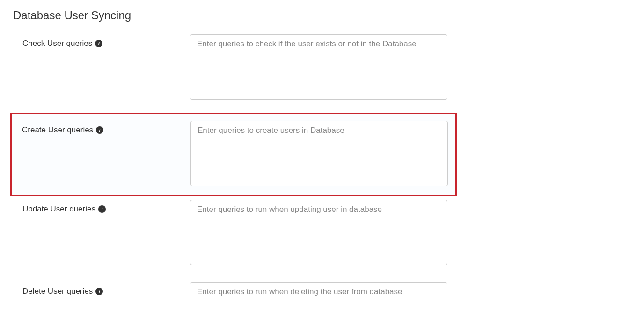 Image resolution: width=644 pixels, height=334 pixels. What do you see at coordinates (57, 44) in the screenshot?
I see `check-user-label: Check User queries` at bounding box center [57, 44].